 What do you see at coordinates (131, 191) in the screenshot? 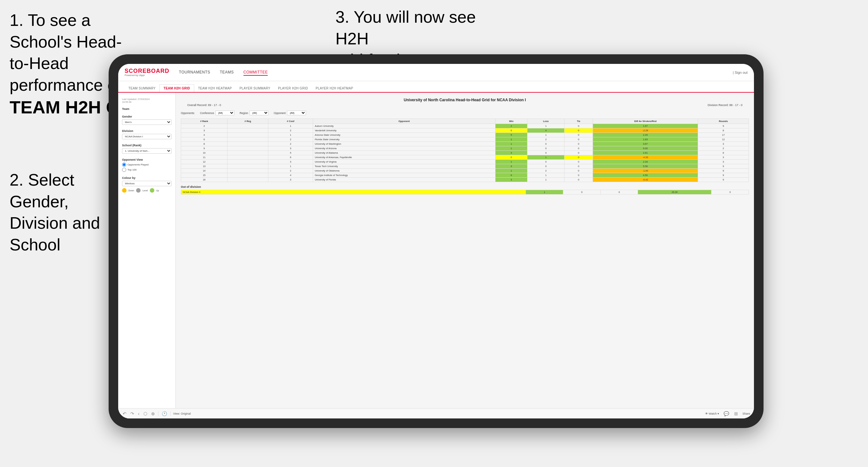
I see `color-down-label: Down` at bounding box center [131, 191].